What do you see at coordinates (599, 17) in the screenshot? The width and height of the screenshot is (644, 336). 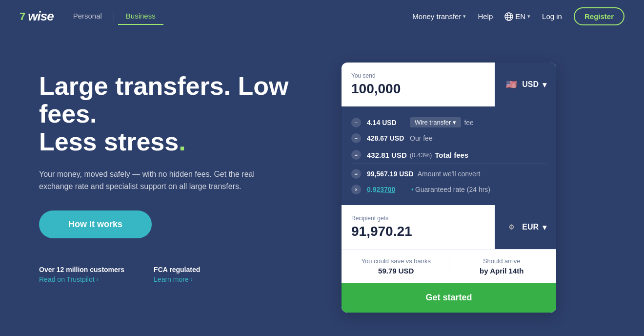 I see `register-button: Register` at bounding box center [599, 17].